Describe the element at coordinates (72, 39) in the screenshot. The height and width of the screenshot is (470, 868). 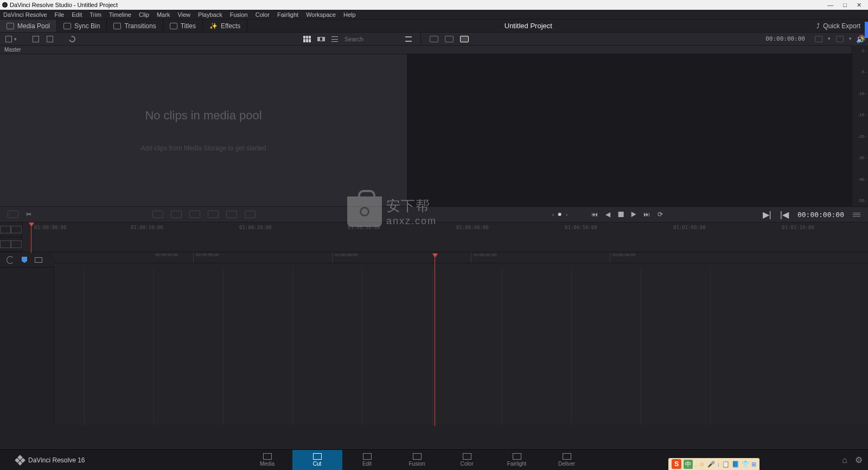
I see `refresh-icon` at that location.